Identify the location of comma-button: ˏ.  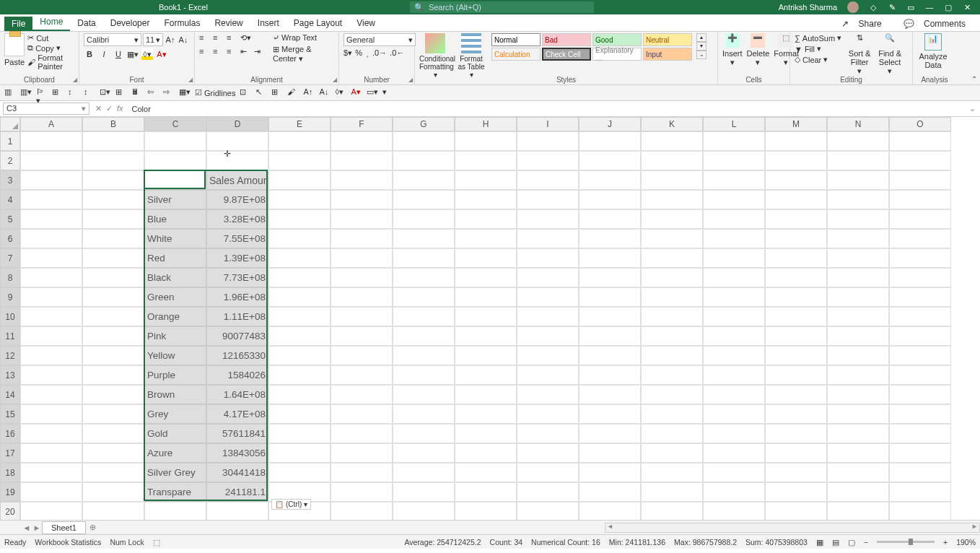
(367, 53).